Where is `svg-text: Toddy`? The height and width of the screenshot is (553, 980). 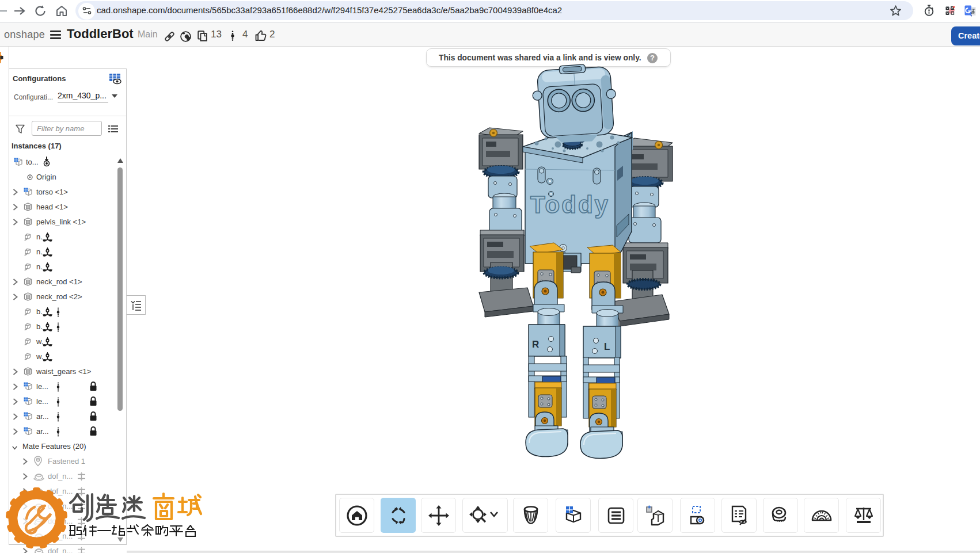
svg-text: Toddy is located at coordinates (570, 205).